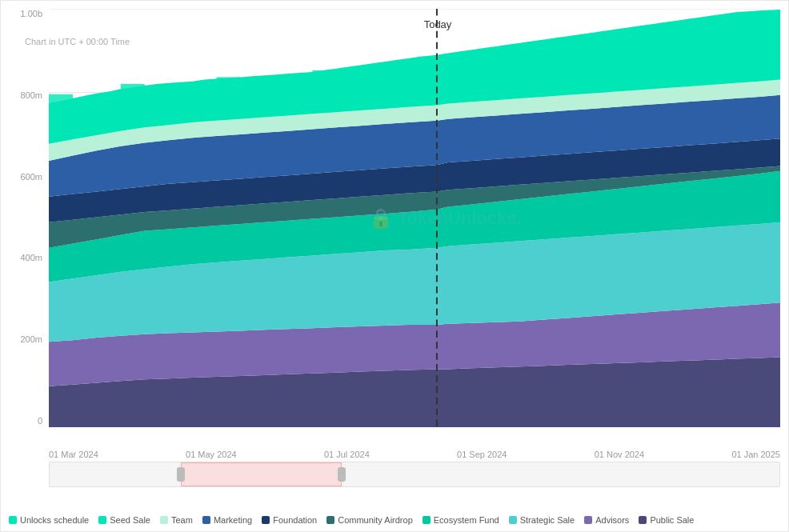  Describe the element at coordinates (164, 520) in the screenshot. I see `legend-dot-team` at that location.